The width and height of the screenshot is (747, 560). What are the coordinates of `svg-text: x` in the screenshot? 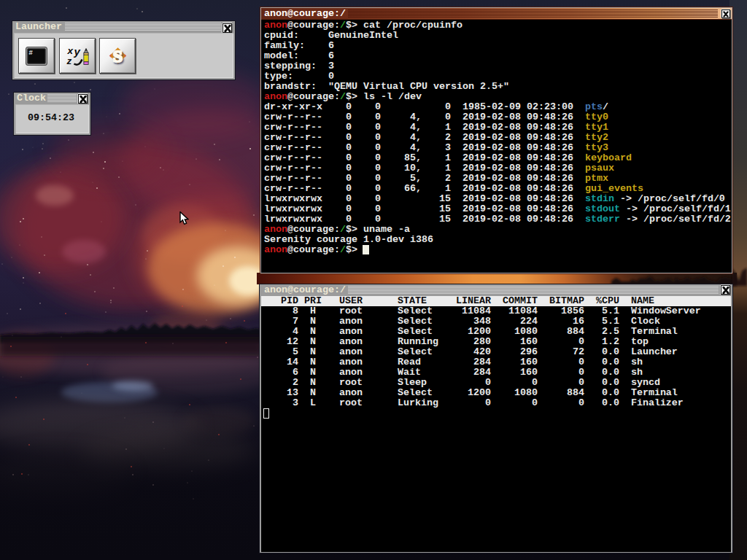 It's located at (70, 51).